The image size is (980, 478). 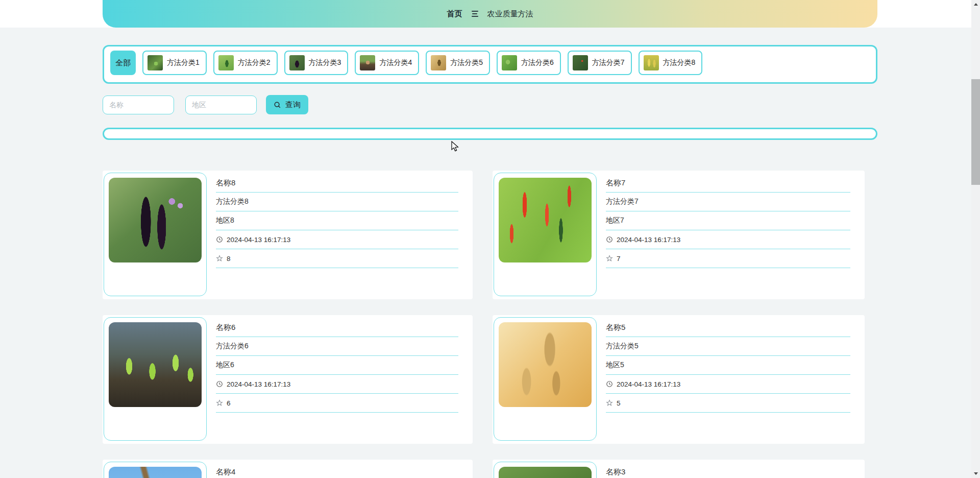 What do you see at coordinates (728, 403) in the screenshot?
I see `method-stars-row: 5` at bounding box center [728, 403].